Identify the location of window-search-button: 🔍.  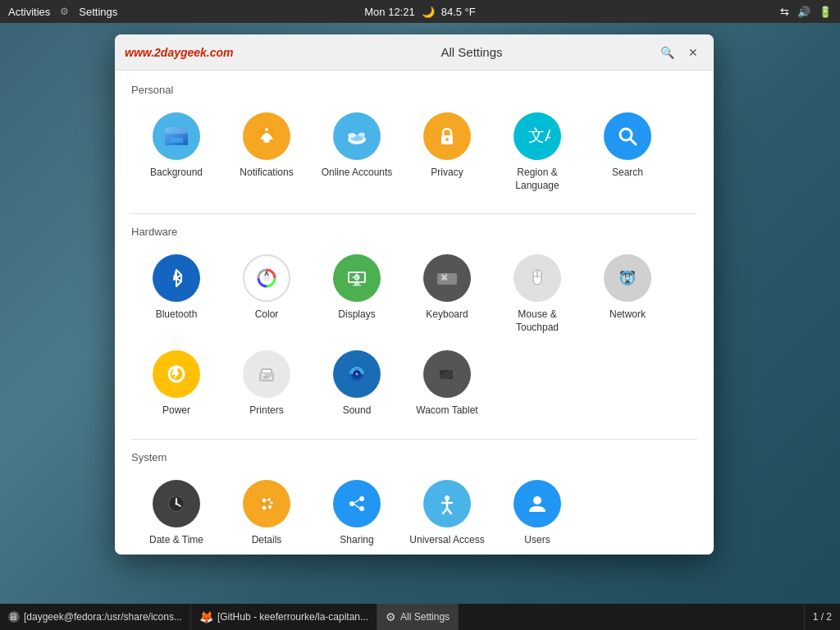
(667, 52).